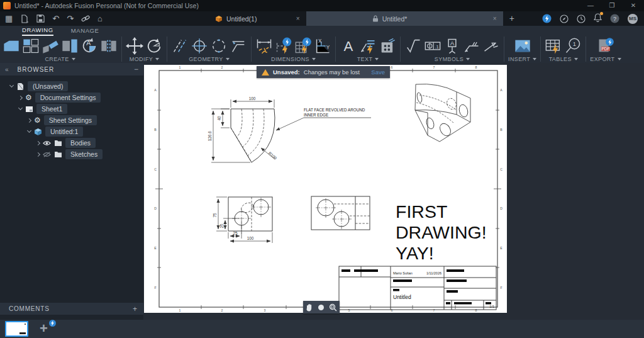 The image size is (644, 338). I want to click on tree-item-sheet-settings: ⚙ Sheet Settings, so click(72, 120).